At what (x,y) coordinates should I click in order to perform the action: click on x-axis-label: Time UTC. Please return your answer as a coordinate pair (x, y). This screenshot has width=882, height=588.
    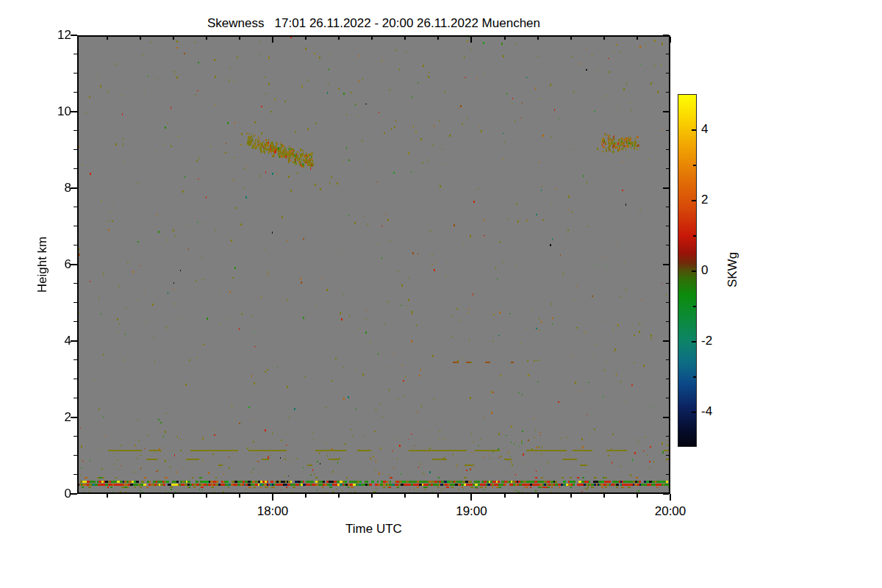
    Looking at the image, I should click on (373, 529).